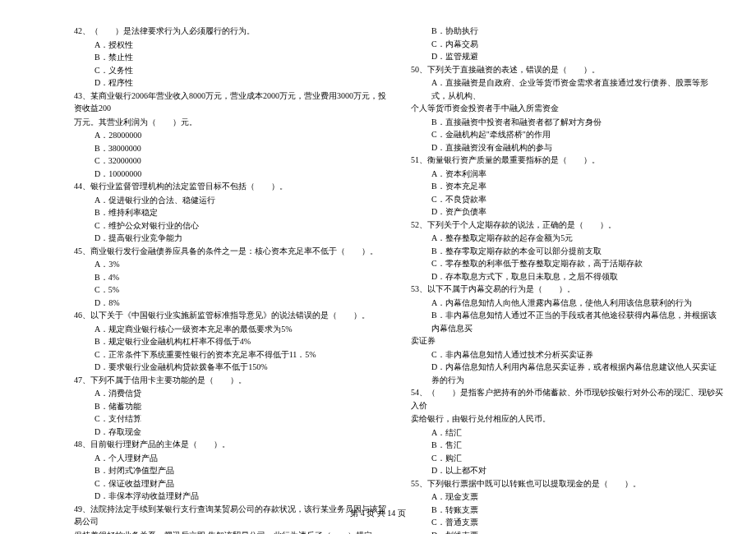 The width and height of the screenshot is (756, 534). Describe the element at coordinates (230, 238) in the screenshot. I see `option-line: D．提高银行业竞争能力` at that location.